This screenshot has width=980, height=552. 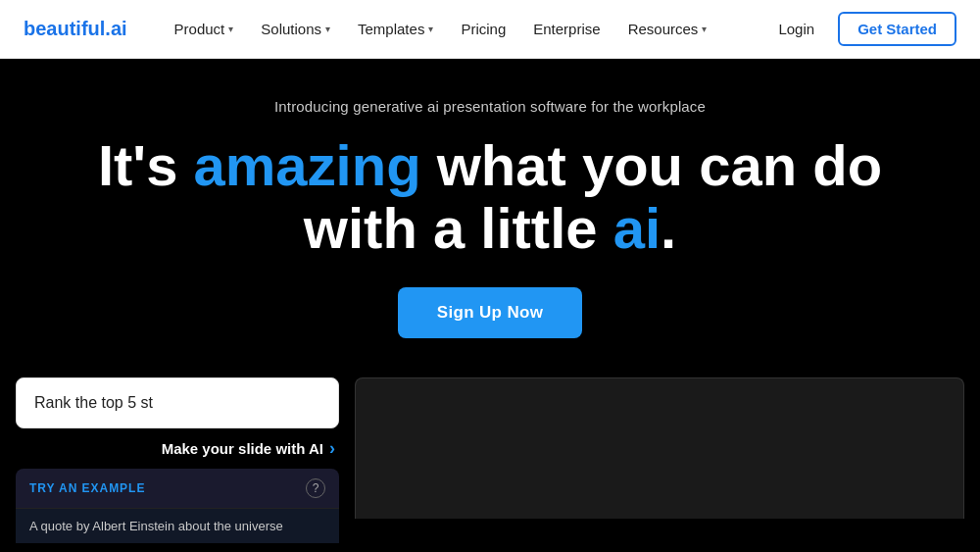 I want to click on hero-subtitle: Introducing generative ai presentation s…, so click(x=490, y=106).